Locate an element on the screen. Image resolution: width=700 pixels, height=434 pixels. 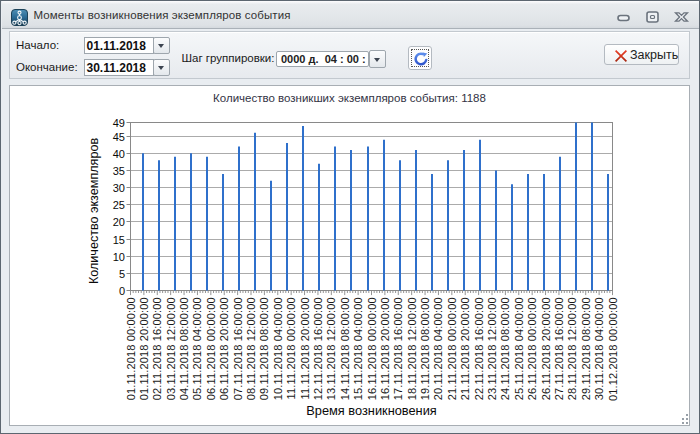
svg-text: 25.11.2018 04:00:00 is located at coordinates (519, 348).